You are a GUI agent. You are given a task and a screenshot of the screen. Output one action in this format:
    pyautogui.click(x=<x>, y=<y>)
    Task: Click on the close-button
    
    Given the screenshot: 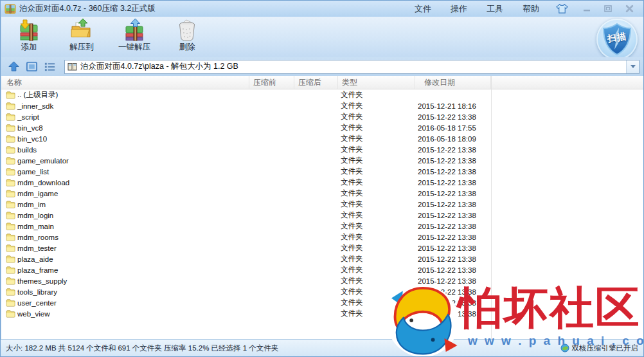 What is the action you would take?
    pyautogui.click(x=629, y=9)
    